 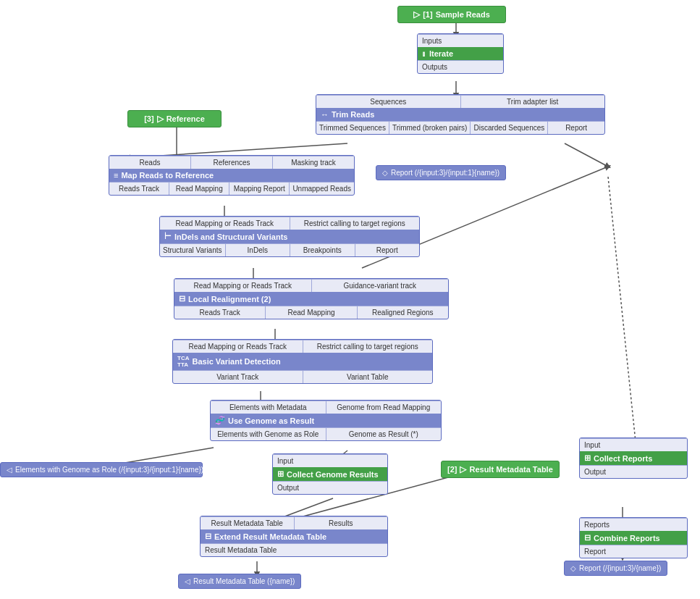 I want to click on extend-metadata-block: Result Metadata Table Results ⊟ Extend R…, so click(x=294, y=536).